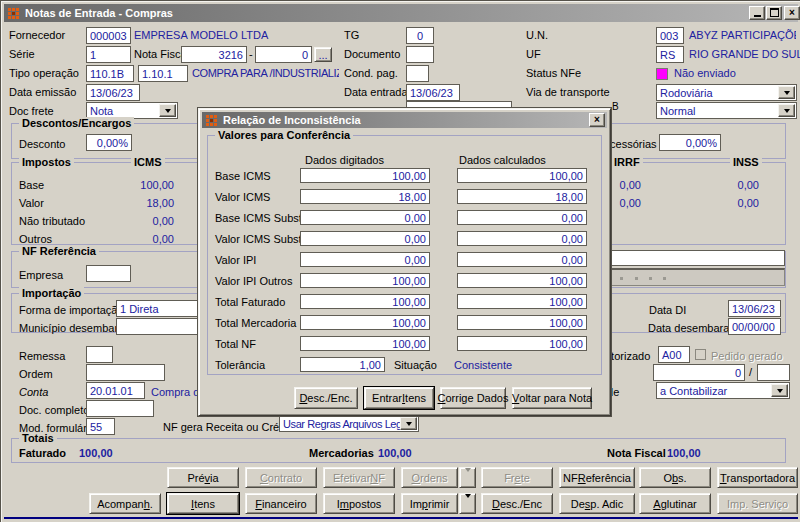 This screenshot has width=800, height=522. I want to click on dialog-corrige-dados-button: Corrige Dados, so click(473, 398).